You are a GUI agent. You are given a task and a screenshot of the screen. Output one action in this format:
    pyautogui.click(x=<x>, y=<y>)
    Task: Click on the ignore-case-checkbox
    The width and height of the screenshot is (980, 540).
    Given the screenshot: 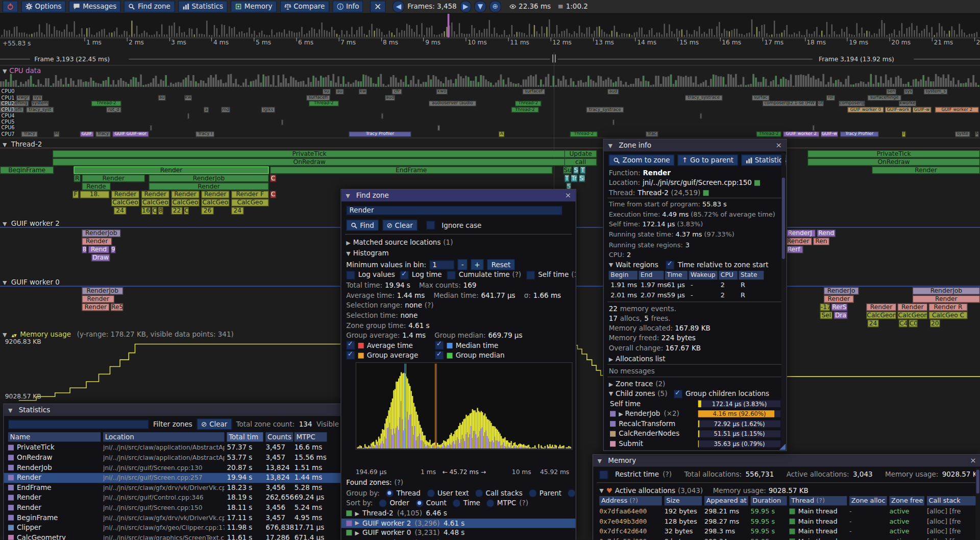 What is the action you would take?
    pyautogui.click(x=431, y=225)
    